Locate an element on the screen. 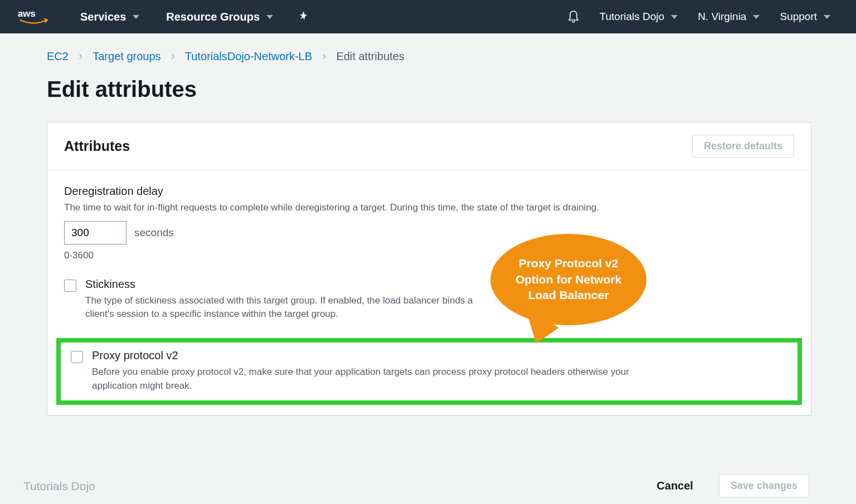 The height and width of the screenshot is (504, 856). callout-bubble: Proxy Protocol v2 Option for Network Loa… is located at coordinates (568, 280).